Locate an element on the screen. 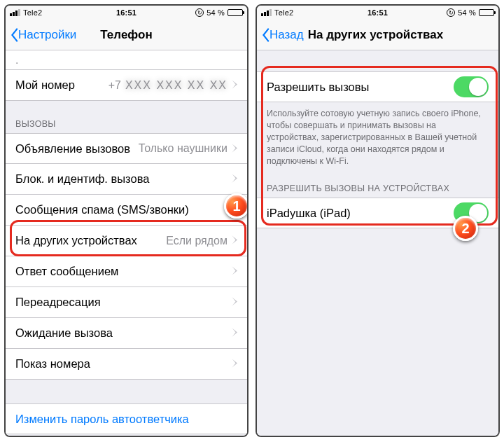  my-number-label: Мой номер is located at coordinates (62, 85).